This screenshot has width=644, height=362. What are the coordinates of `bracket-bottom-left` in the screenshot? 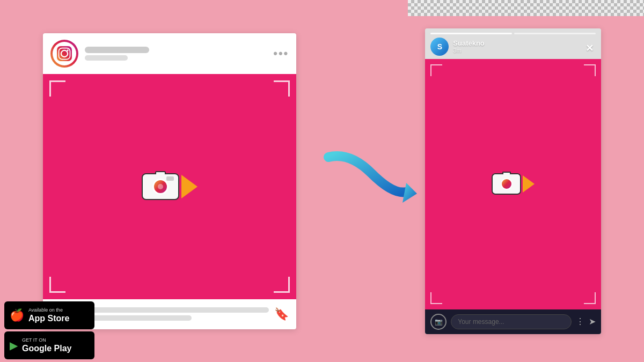 It's located at (57, 285).